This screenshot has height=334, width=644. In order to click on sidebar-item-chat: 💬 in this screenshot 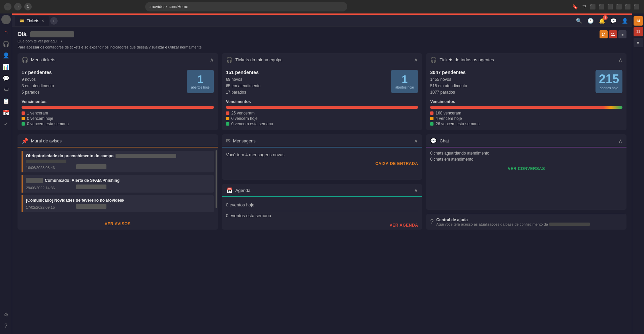, I will do `click(6, 78)`.